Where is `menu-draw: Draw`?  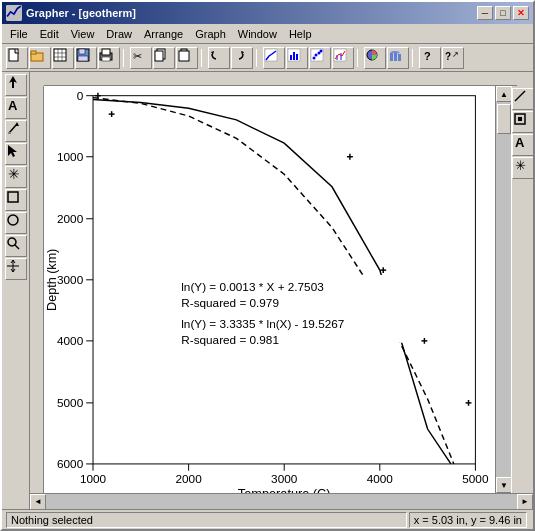 menu-draw: Draw is located at coordinates (119, 34).